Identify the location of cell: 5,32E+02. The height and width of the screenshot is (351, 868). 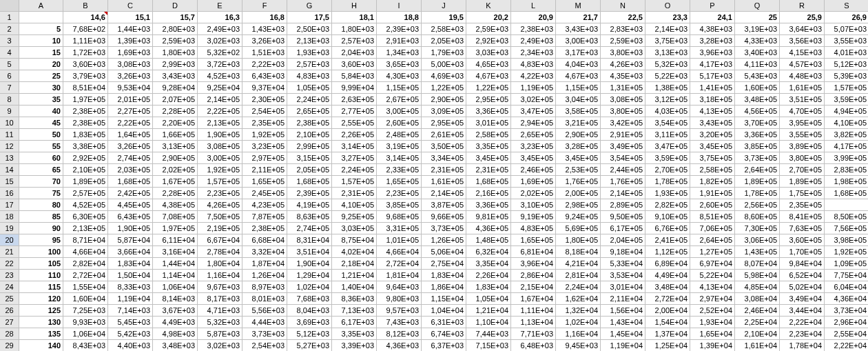
(220, 52).